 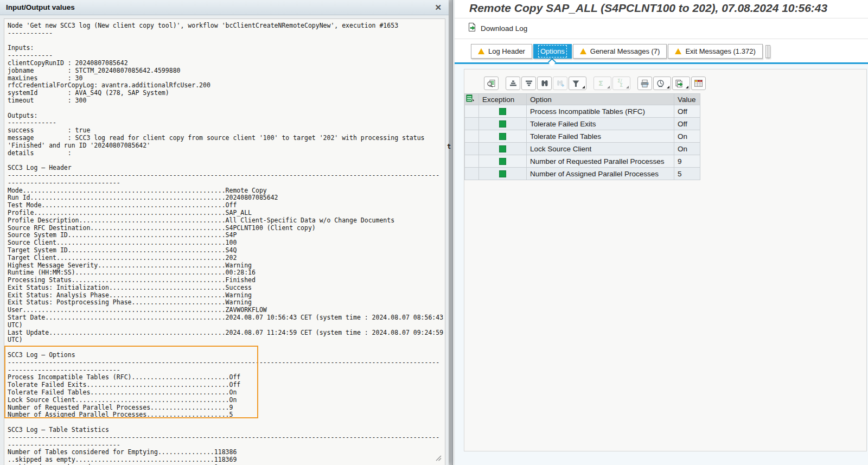 I want to click on table-row: Number of Requested Parallel Processes9, so click(x=583, y=162).